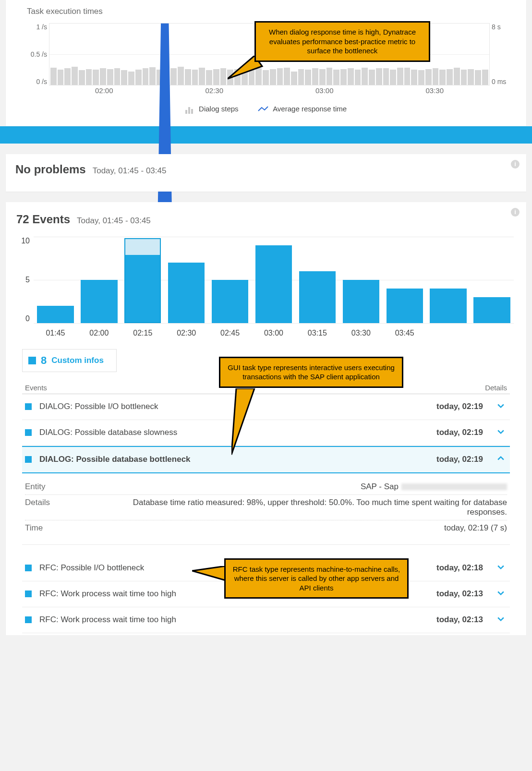 Image resolution: width=532 pixels, height=771 pixels. Describe the element at coordinates (238, 459) in the screenshot. I see `event-label: DIALOG: Possible database bottleneck` at that location.